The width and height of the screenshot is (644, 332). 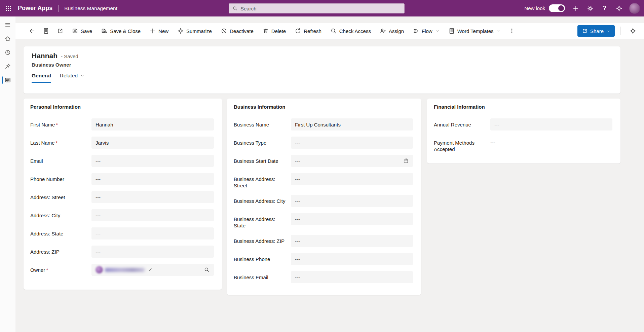 I want to click on business-phone-input: ---, so click(x=352, y=259).